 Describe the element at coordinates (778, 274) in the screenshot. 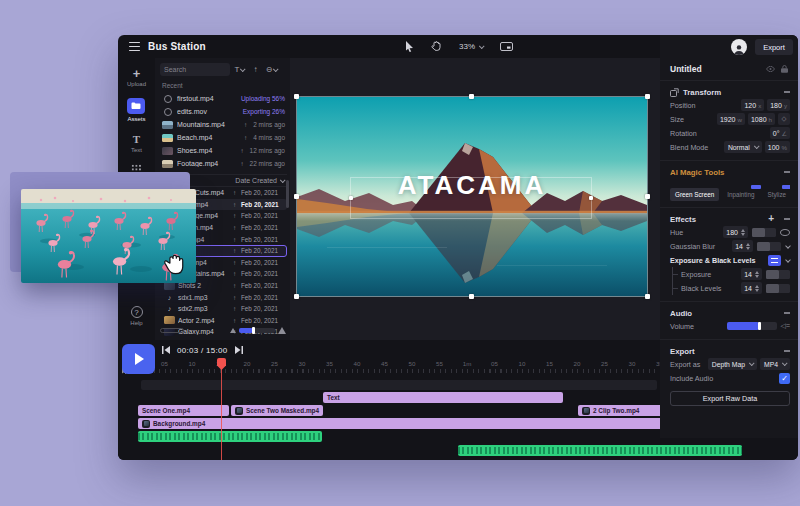

I see `exposure-slider` at that location.